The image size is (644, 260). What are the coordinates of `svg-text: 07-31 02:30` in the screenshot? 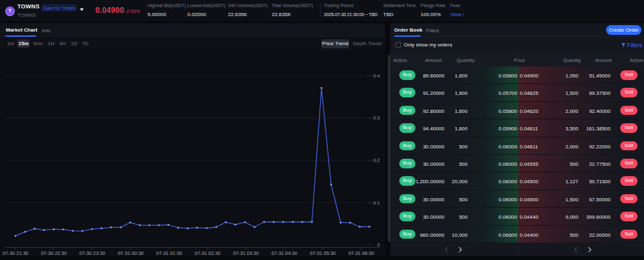 It's located at (207, 253).